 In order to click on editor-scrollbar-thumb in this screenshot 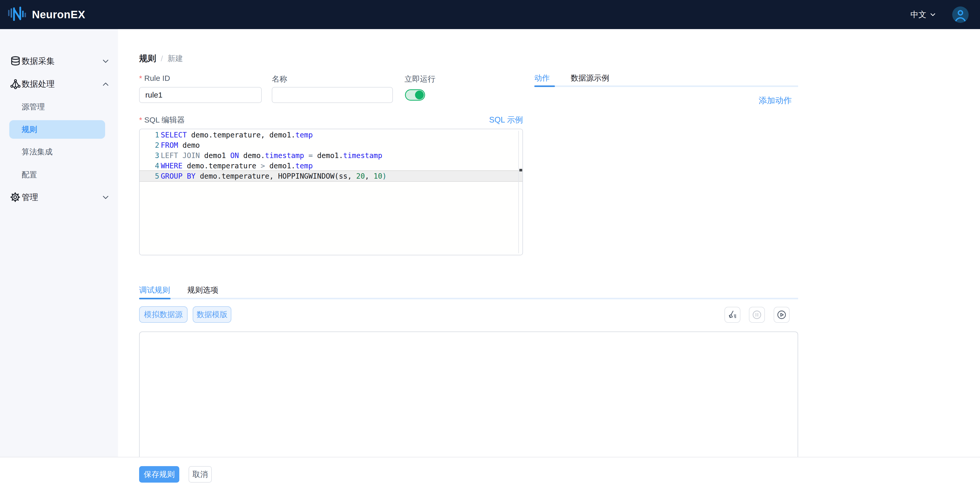, I will do `click(521, 170)`.